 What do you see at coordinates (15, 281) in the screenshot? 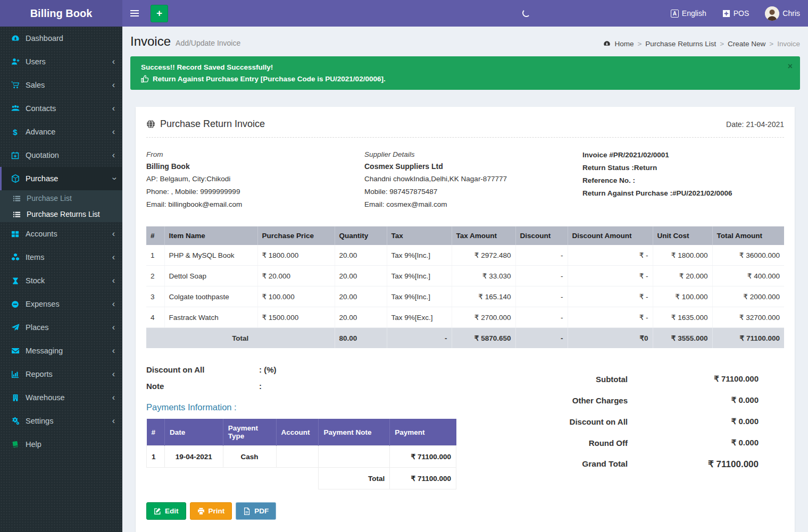
I see `hourglass-icon` at bounding box center [15, 281].